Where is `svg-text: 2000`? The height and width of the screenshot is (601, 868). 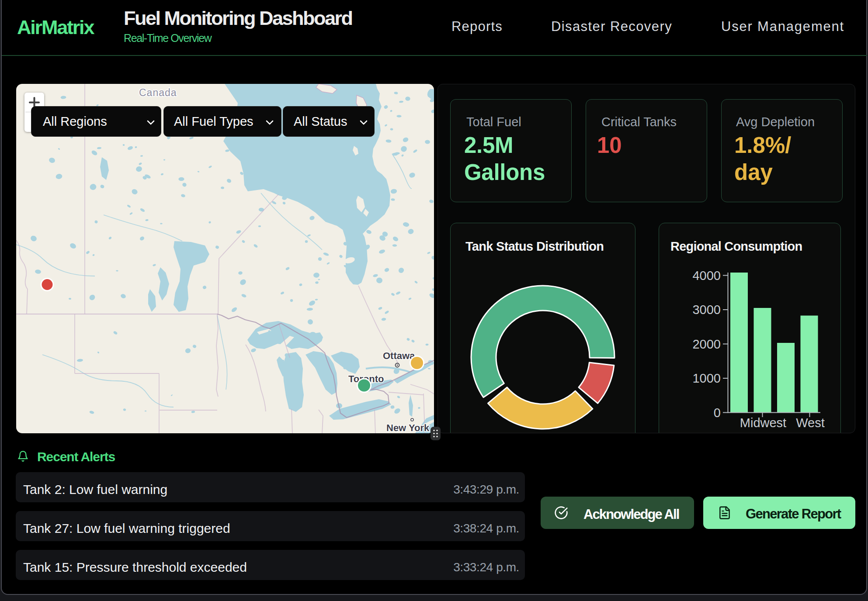 svg-text: 2000 is located at coordinates (706, 344).